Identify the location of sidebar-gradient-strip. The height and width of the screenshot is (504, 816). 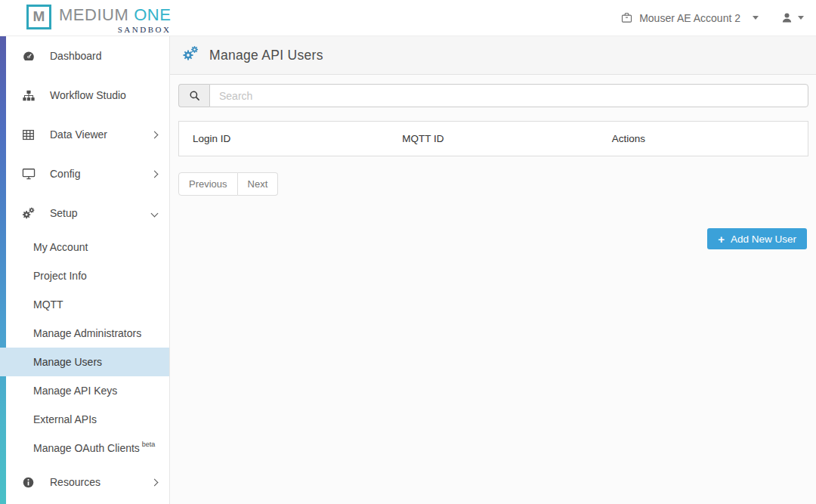
(3, 271).